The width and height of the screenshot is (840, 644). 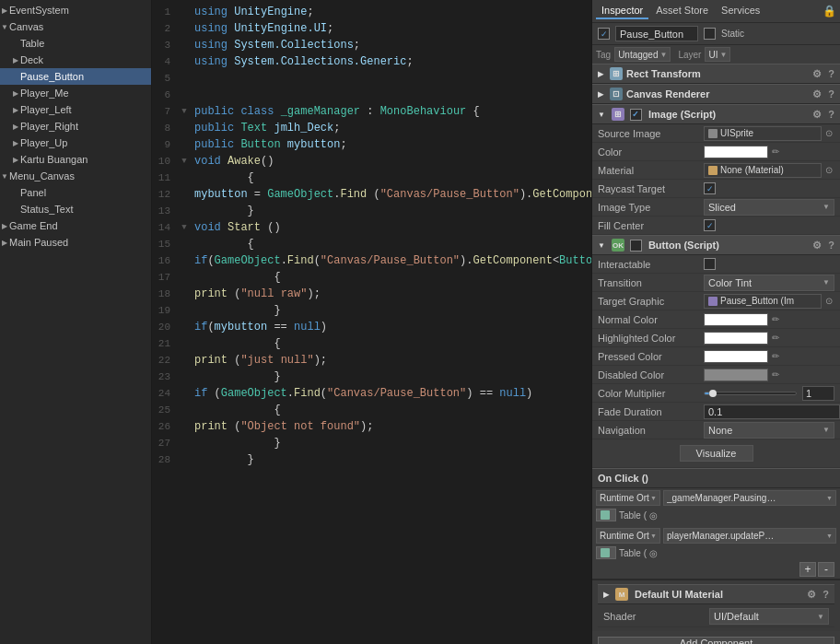 What do you see at coordinates (769, 207) in the screenshot?
I see `image-type-dropdown: Sliced ▼` at bounding box center [769, 207].